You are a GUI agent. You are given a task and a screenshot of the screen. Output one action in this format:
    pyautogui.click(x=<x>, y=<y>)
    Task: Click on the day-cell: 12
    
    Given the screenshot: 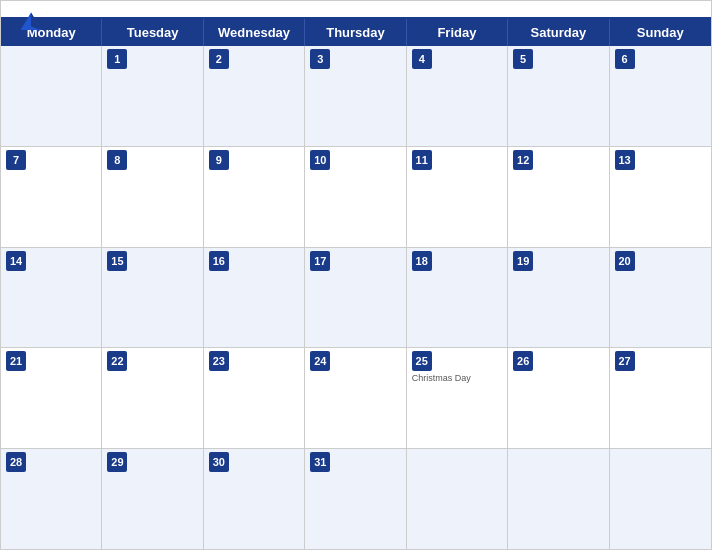 What is the action you would take?
    pyautogui.click(x=558, y=197)
    